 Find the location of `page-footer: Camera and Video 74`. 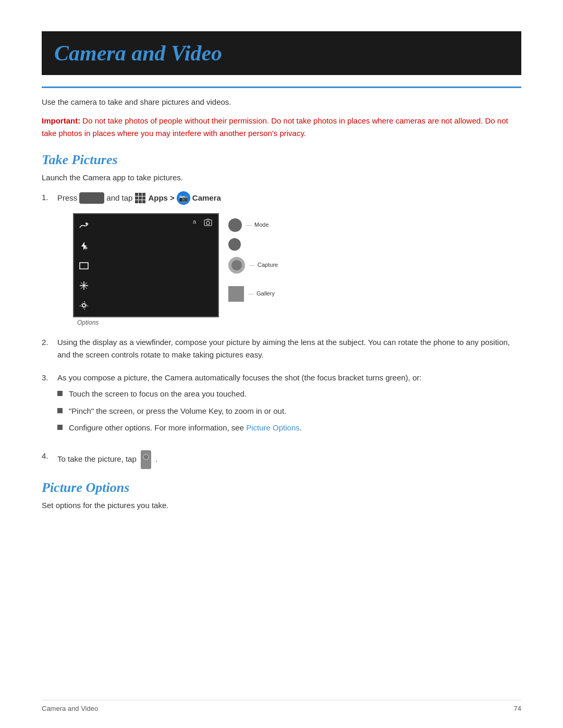

page-footer: Camera and Video 74 is located at coordinates (282, 706).